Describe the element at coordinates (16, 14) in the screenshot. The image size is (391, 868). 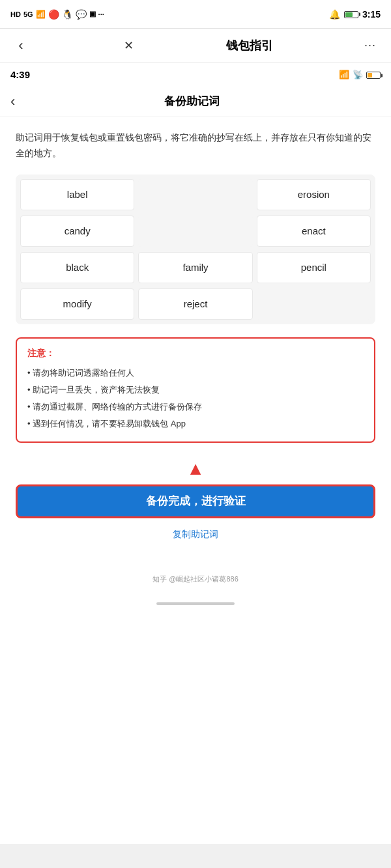
I see `hd-label: HD` at that location.